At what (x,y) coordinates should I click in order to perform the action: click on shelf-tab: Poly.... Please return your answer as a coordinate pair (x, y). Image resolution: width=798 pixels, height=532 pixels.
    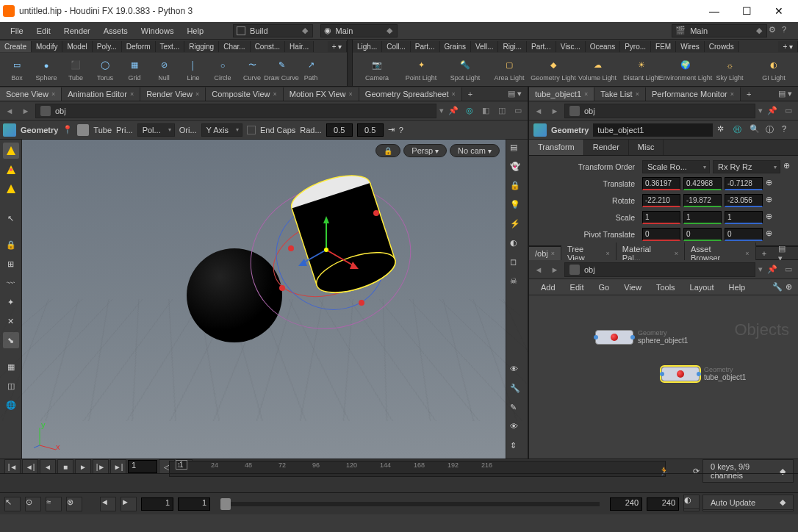
    Looking at the image, I should click on (107, 47).